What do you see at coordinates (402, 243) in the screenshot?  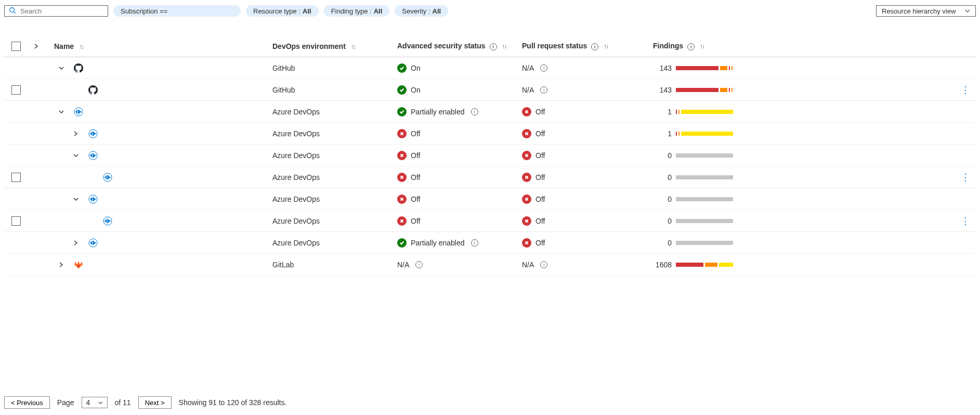 I see `status-on-icon` at bounding box center [402, 243].